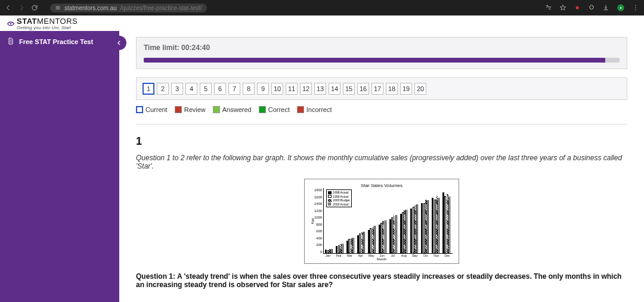  Describe the element at coordinates (322, 23) in the screenshot. I see `app-header: STATMENTORS Getting you into Uni, Stat!` at that location.